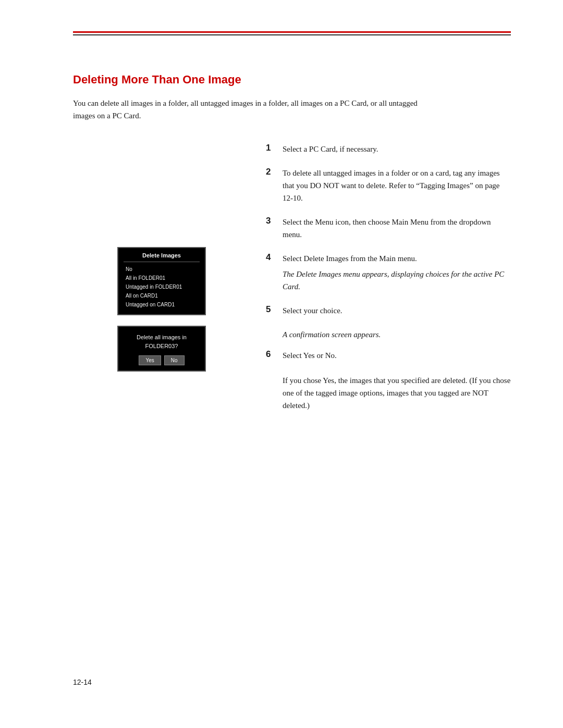 The height and width of the screenshot is (728, 563). Describe the element at coordinates (150, 361) in the screenshot. I see `yes-button: Yes` at that location.